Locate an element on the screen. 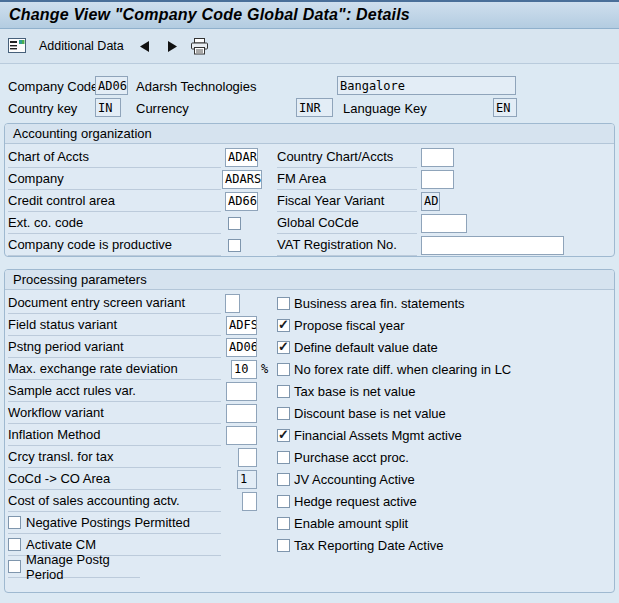 The image size is (619, 603). country-chart-accts-label: Country Chart/Accts is located at coordinates (347, 158).